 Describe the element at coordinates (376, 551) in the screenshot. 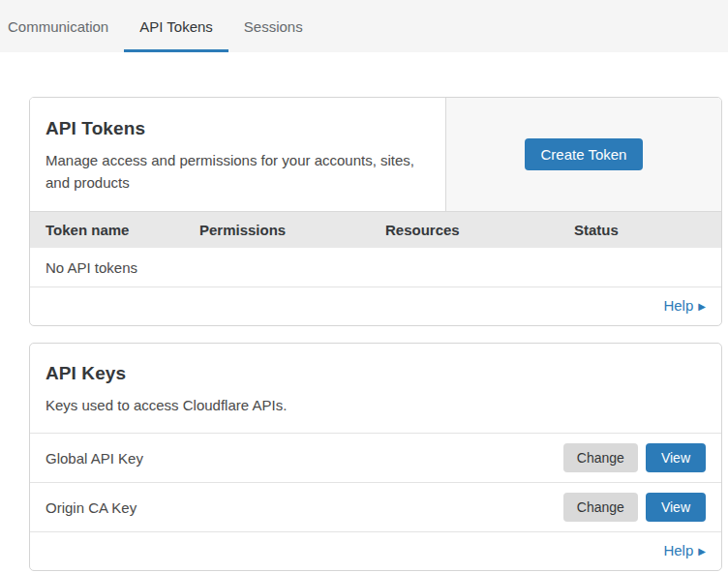

I see `api-keys-card-footer: Help▶` at that location.